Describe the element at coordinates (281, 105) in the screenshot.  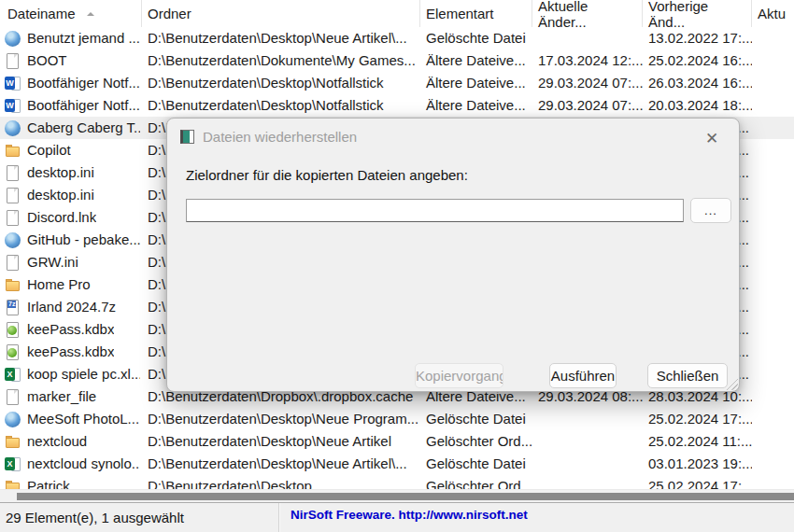
I see `folder-path: D:\Benutzerdaten\Desktop\Notfallstick` at that location.